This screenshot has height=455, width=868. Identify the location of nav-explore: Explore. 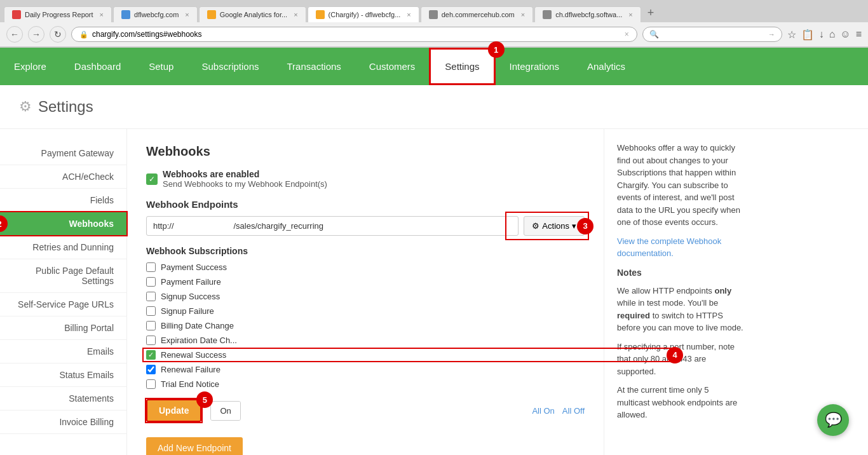
(31, 66).